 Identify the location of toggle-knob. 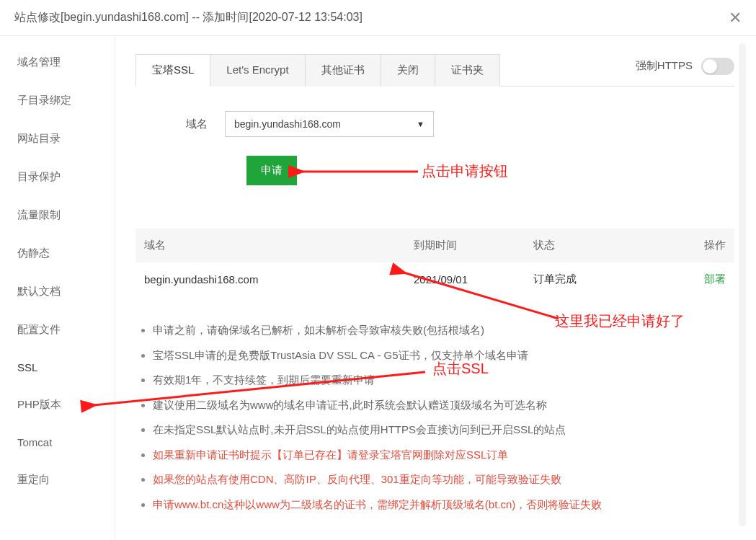
(710, 66).